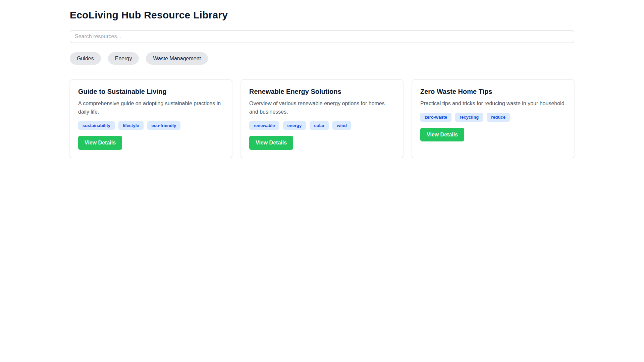 The image size is (644, 362). Describe the element at coordinates (322, 108) in the screenshot. I see `card-description: Overview of various renewable energy opt…` at that location.